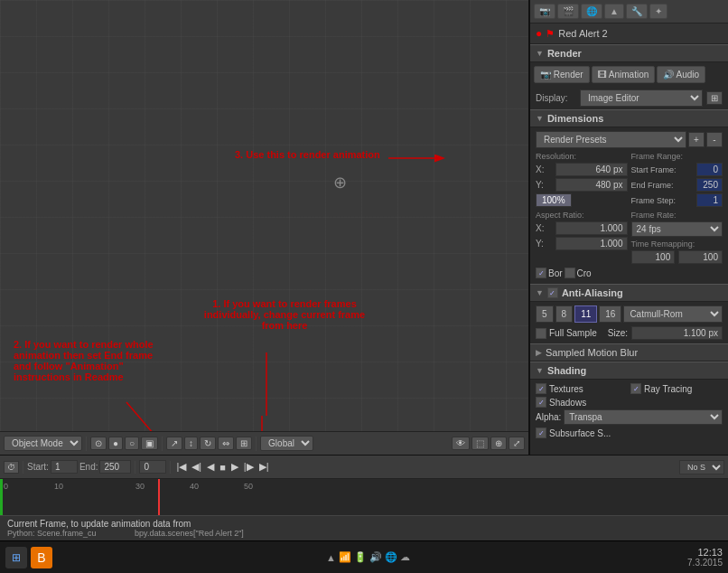 This screenshot has width=728, height=573. What do you see at coordinates (714, 98) in the screenshot?
I see `display-icon-btn: ⊞` at bounding box center [714, 98].